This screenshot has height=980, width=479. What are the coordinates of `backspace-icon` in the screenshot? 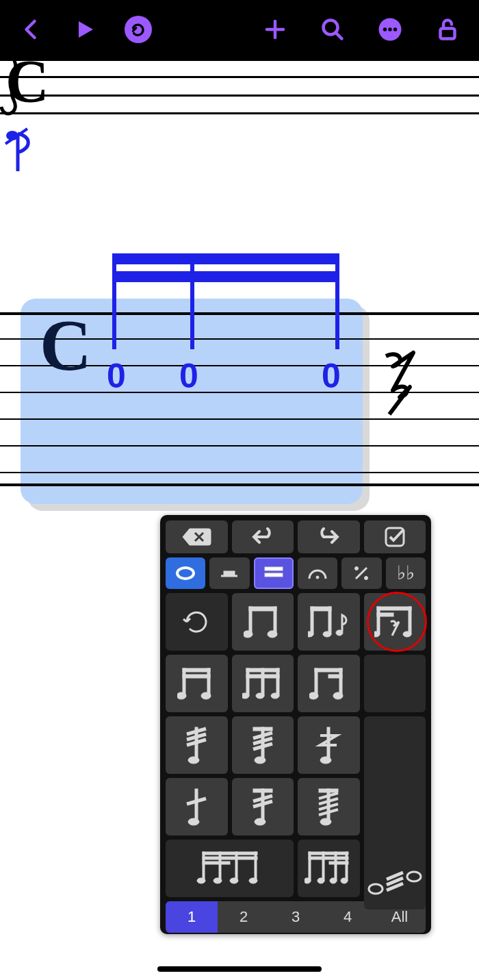 It's located at (196, 537).